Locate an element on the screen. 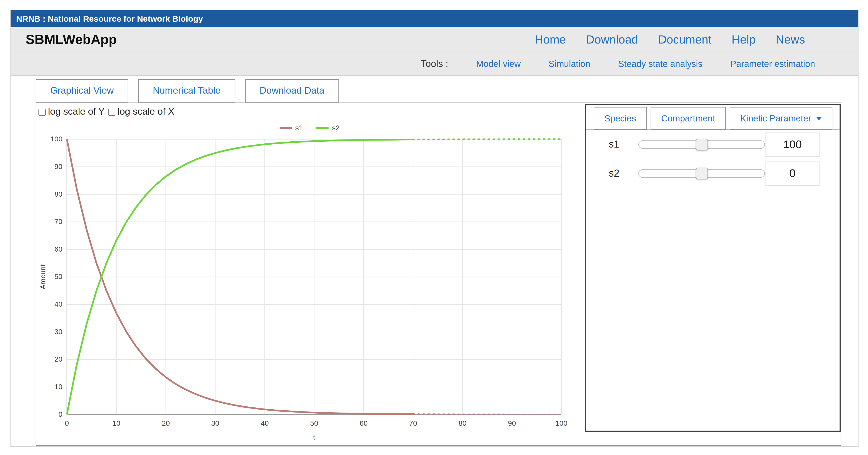 This screenshot has width=868, height=455. log-scale-y-label: log scale of Y is located at coordinates (76, 112).